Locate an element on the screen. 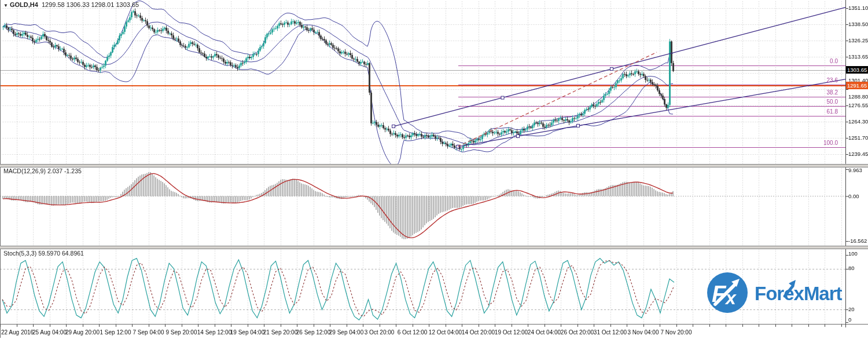  time-axis-label: 3 Nov 04:00 is located at coordinates (643, 333).